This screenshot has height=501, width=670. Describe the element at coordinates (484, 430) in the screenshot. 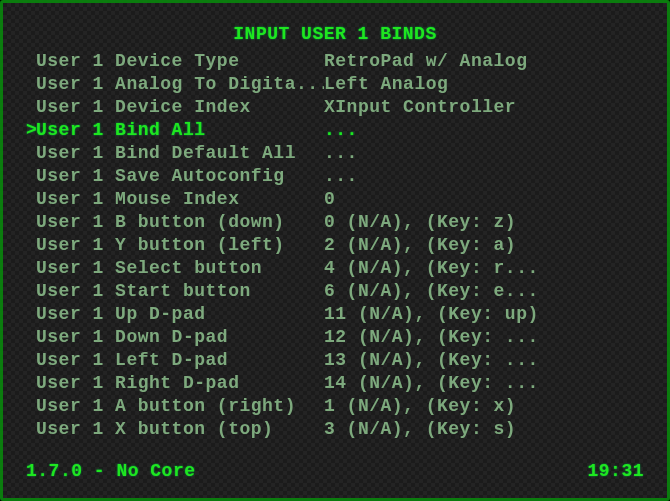

I see `bind-value: 3 (N/A), (Key: s)` at that location.